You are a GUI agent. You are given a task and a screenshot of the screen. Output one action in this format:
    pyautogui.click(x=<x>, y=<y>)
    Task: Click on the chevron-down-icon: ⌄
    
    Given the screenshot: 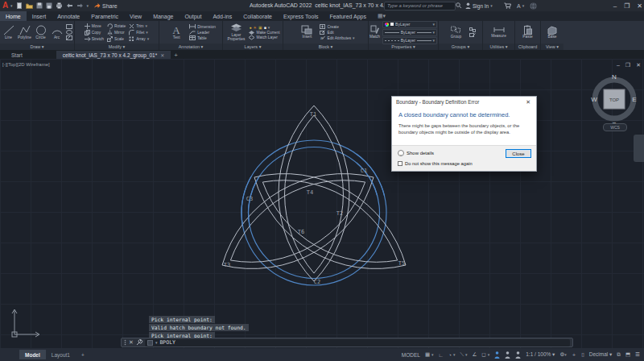 What is the action you would take?
    pyautogui.click(x=401, y=153)
    